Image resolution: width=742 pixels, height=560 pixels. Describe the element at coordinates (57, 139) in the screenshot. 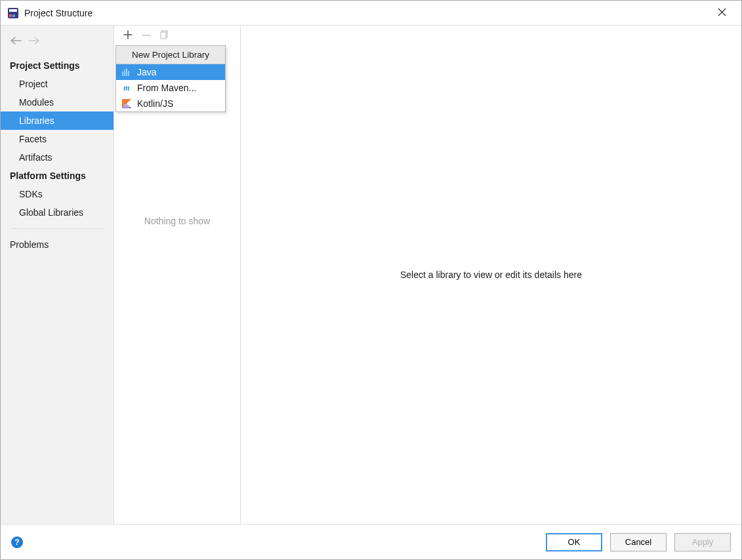

I see `sidebar-item-facets: Facets` at that location.